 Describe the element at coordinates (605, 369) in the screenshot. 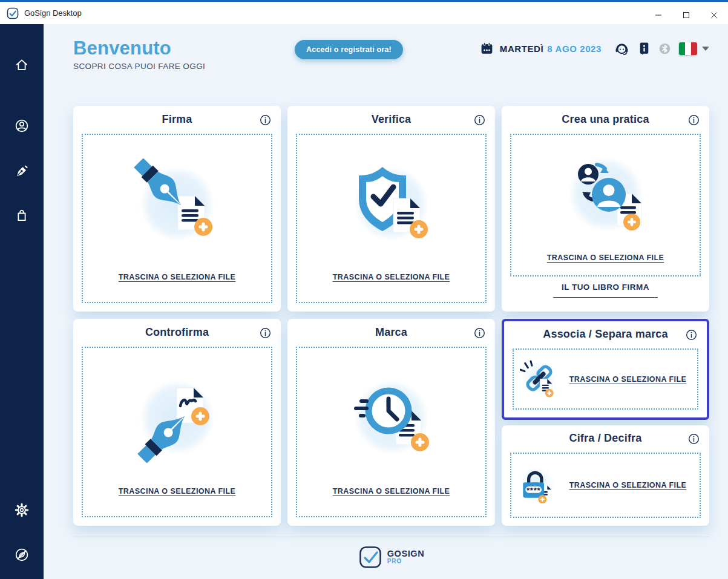

I see `card-associa-separa-marca: Associa / Separa marca` at that location.